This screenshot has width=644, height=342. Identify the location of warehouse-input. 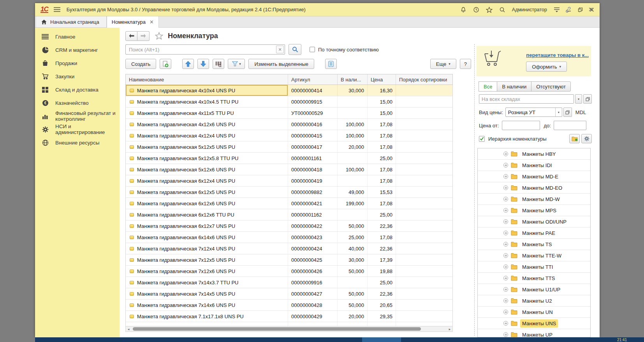
(526, 99).